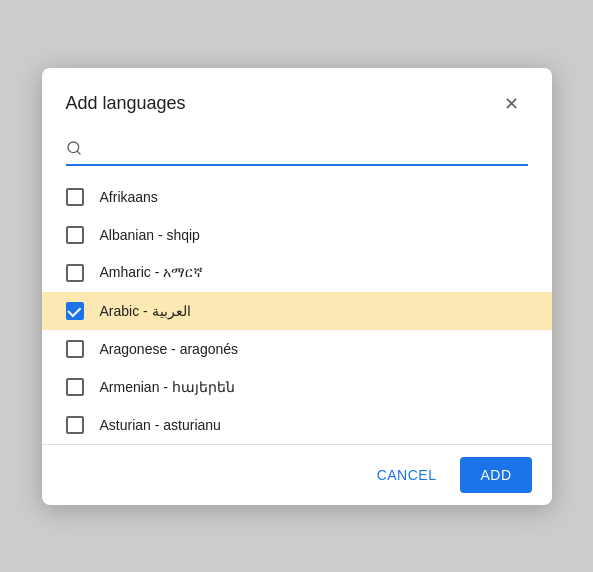 Image resolution: width=593 pixels, height=572 pixels. I want to click on search-icon, so click(74, 150).